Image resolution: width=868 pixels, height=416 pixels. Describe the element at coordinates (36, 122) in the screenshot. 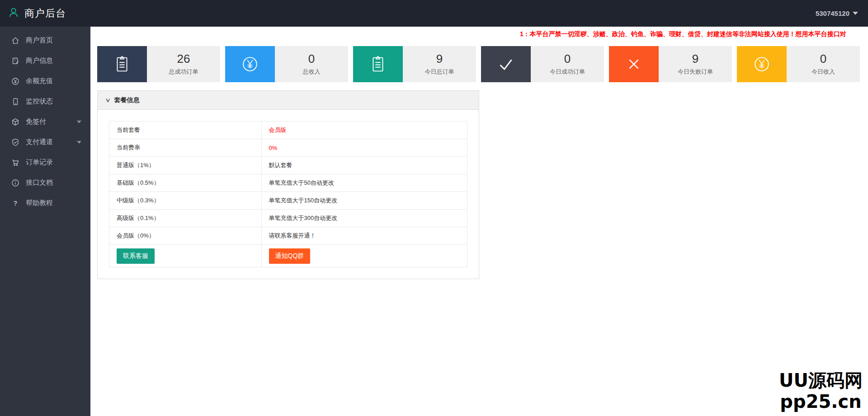

I see `sidebar-item-label: 免签付` at that location.